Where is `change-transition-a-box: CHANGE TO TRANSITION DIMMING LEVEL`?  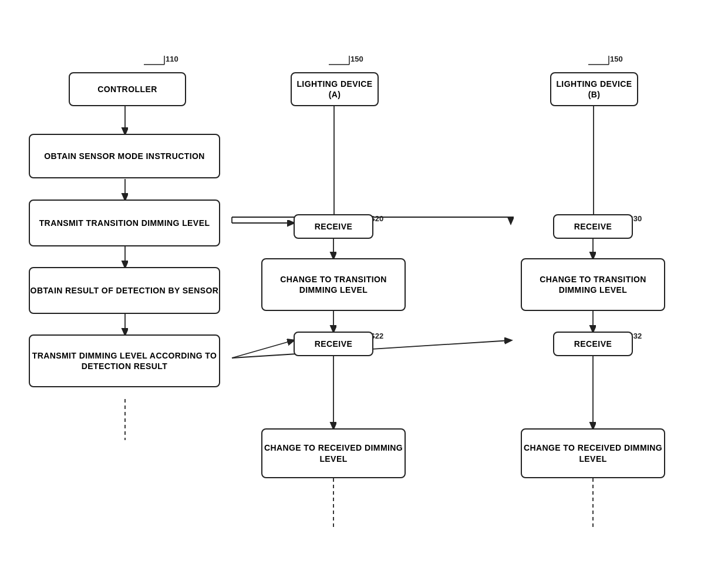
change-transition-a-box: CHANGE TO TRANSITION DIMMING LEVEL is located at coordinates (333, 285).